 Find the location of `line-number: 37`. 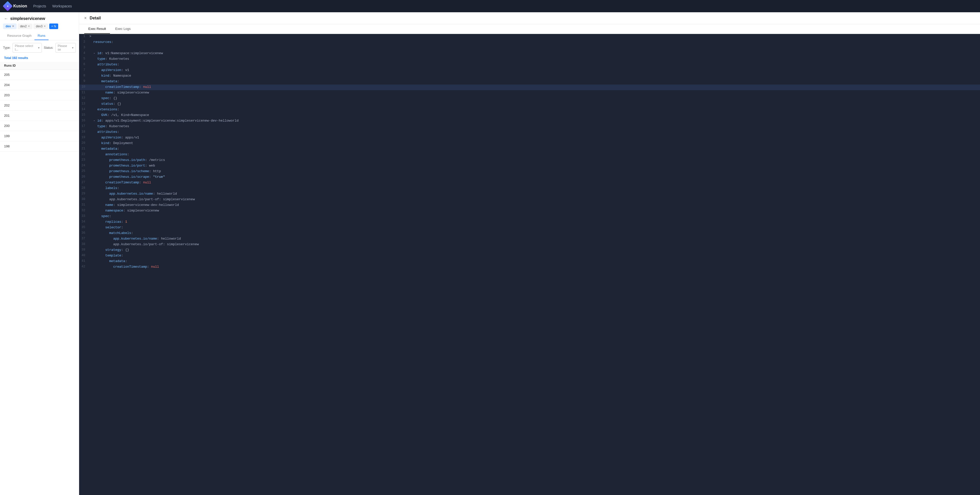

line-number: 37 is located at coordinates (84, 239).